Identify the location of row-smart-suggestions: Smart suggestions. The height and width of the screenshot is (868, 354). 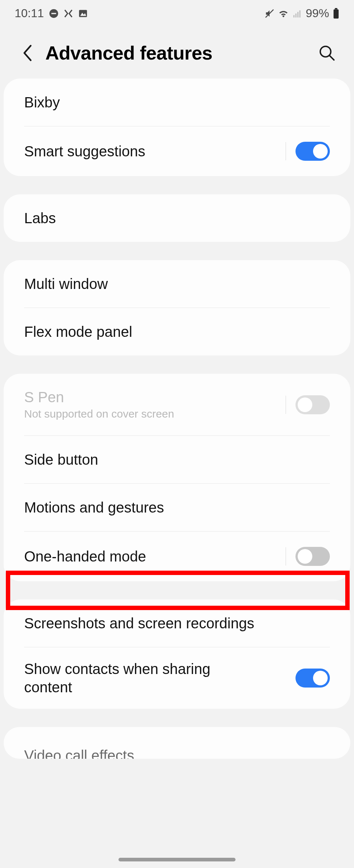
(177, 151).